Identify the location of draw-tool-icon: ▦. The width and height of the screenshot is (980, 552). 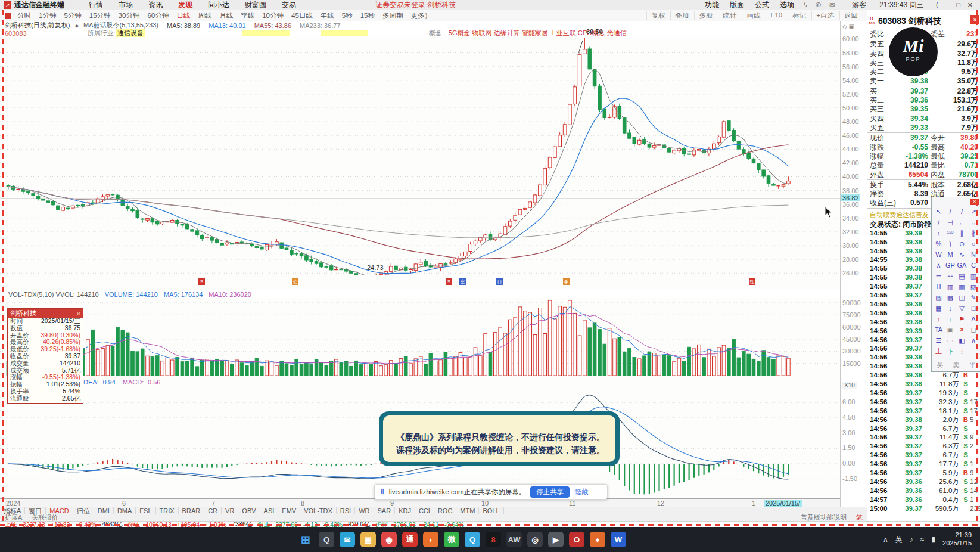
(939, 309).